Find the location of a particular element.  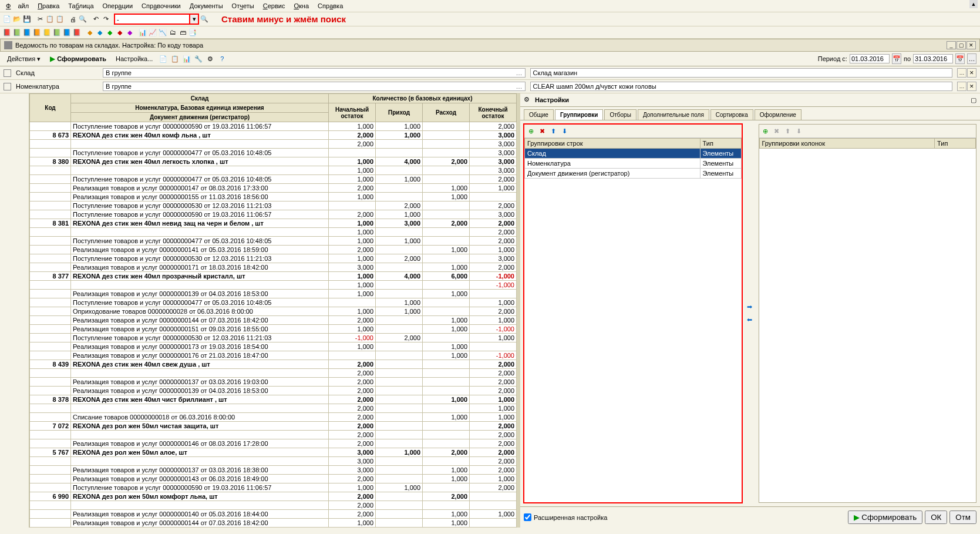

table-row: Реализация товаров и услуг 00000000146 о… is located at coordinates (274, 444).